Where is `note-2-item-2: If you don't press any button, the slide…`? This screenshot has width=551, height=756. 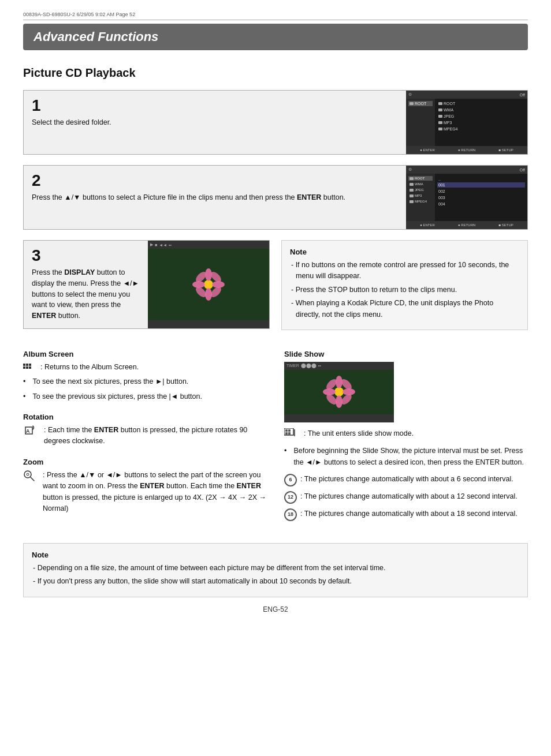 note-2-item-2: If you don't press any button, the slide… is located at coordinates (276, 582).